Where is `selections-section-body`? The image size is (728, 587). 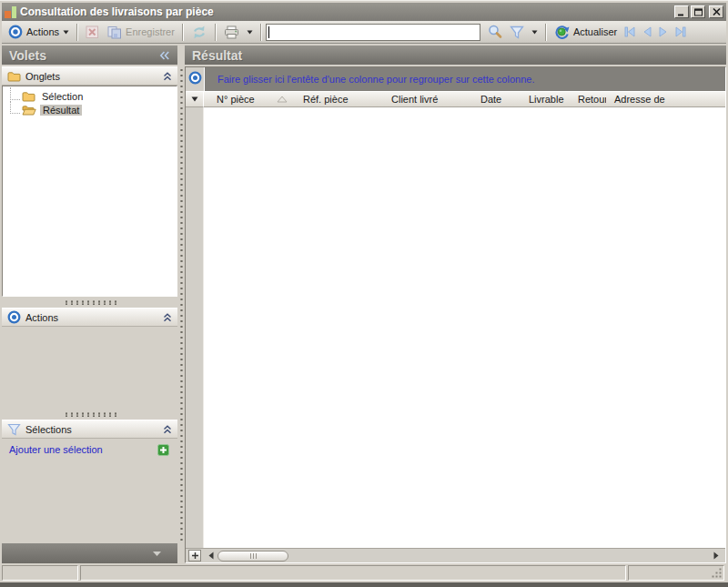
selections-section-body is located at coordinates (89, 502).